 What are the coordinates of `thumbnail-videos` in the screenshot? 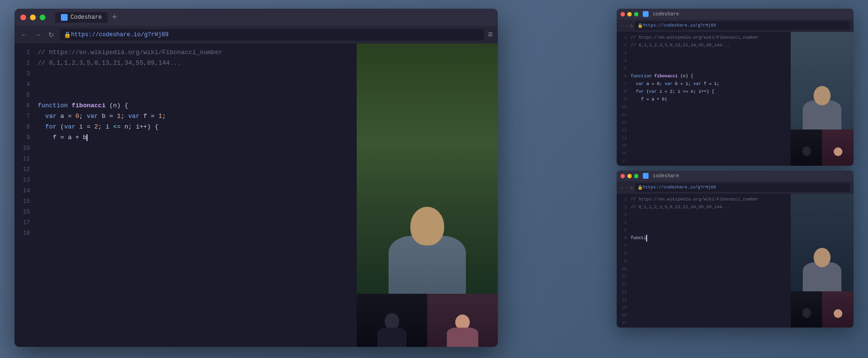 It's located at (427, 320).